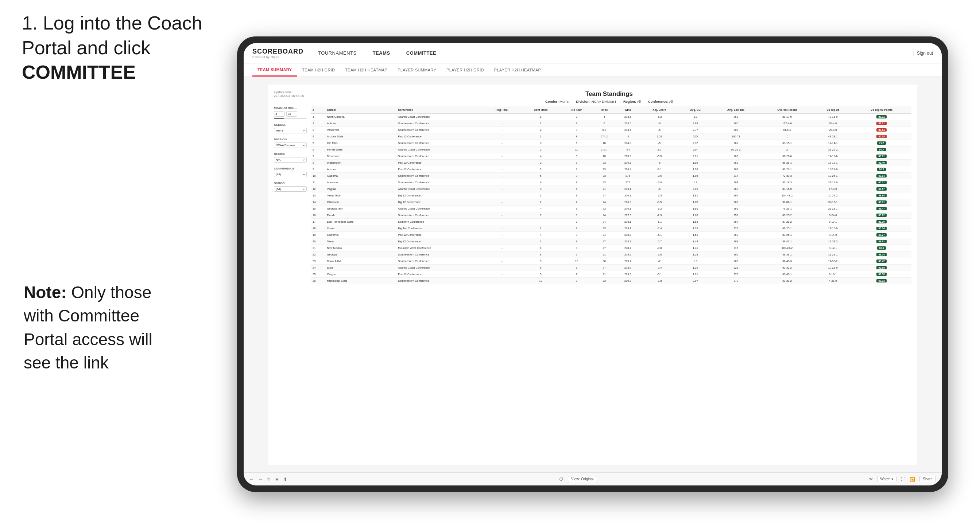 The width and height of the screenshot is (980, 527). Describe the element at coordinates (882, 110) in the screenshot. I see `col-vs-top50: Vs Top 50 Points` at that location.